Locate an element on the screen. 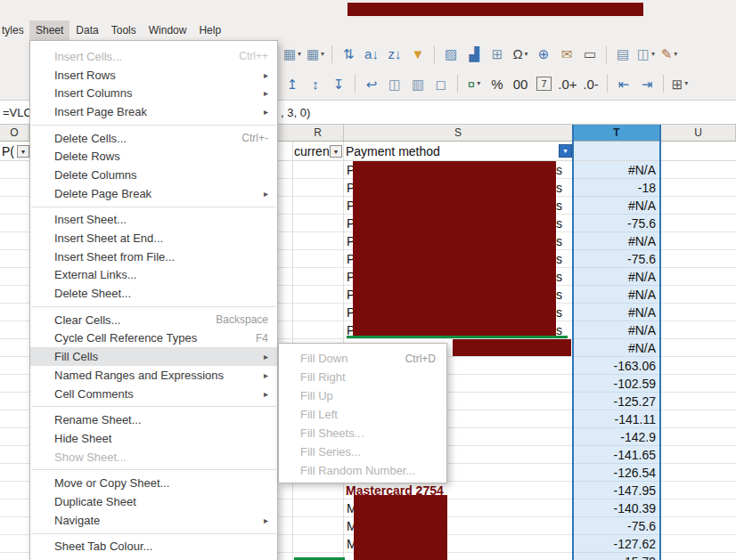 The image size is (736, 560). insert-chart-icon: ▟ is located at coordinates (474, 54).